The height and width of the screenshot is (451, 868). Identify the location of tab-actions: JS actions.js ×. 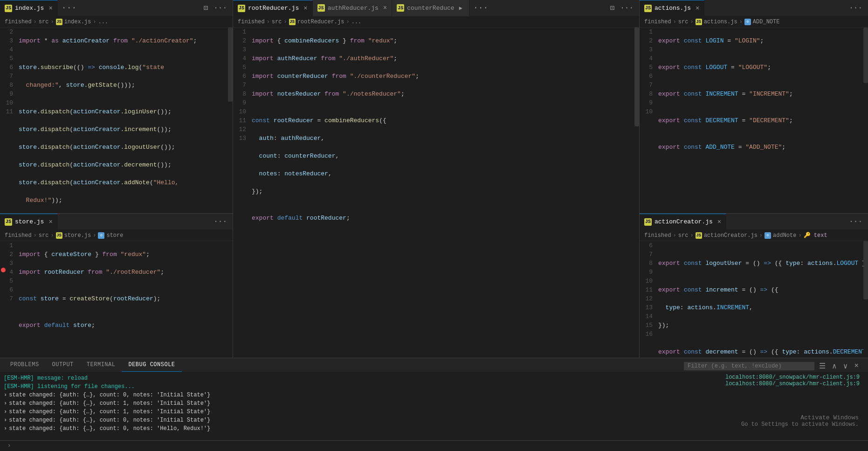
(672, 8).